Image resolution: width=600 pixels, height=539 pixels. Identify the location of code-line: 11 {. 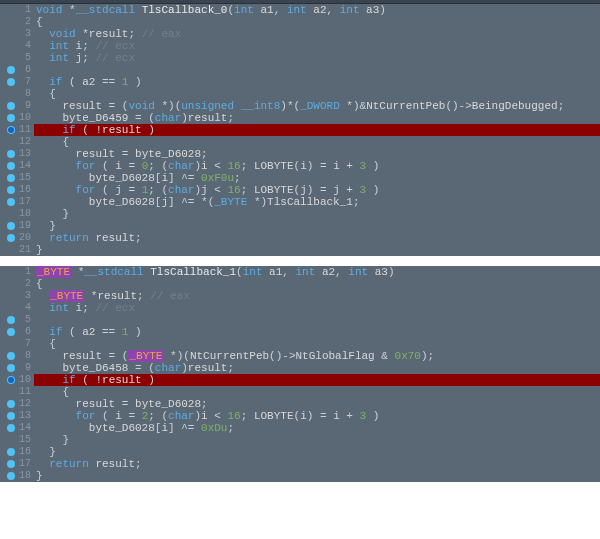
(300, 392).